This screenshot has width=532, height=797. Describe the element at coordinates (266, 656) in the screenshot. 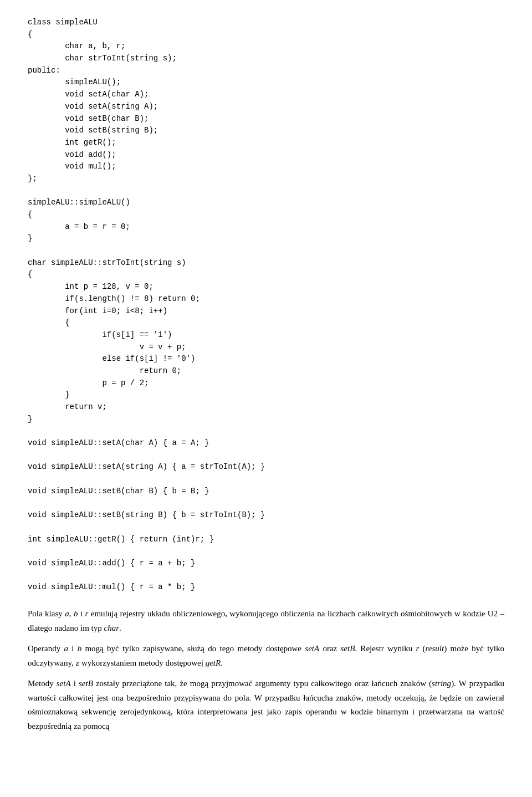

I see `paragraph-2: Operandy a i b mogą być tylko zapisywane…` at that location.